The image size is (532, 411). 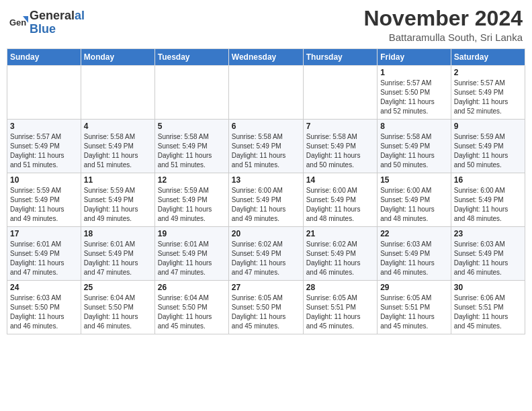 What do you see at coordinates (44, 308) in the screenshot?
I see `calendar-cell: 24Sunrise: 6:03 AM Sunset: 5:50 PM Dayli…` at bounding box center [44, 308].